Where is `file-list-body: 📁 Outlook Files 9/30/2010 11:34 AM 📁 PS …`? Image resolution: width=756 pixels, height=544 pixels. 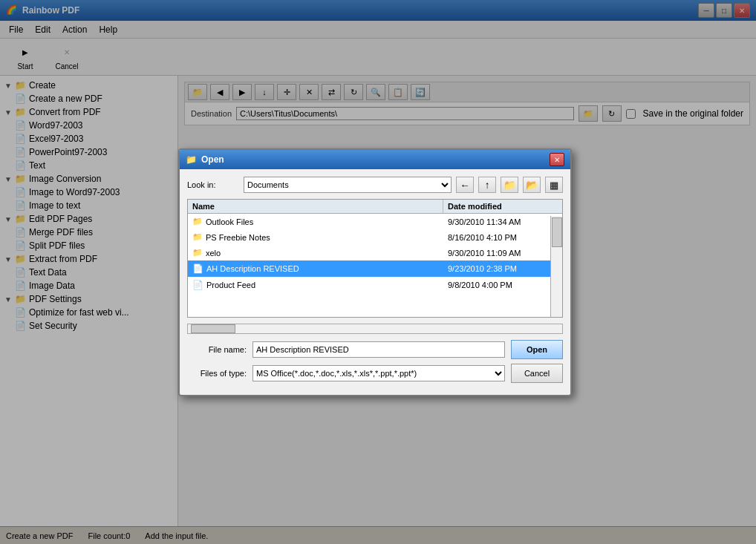
file-list-body: 📁 Outlook Files 9/30/2010 11:34 AM 📁 PS … is located at coordinates (375, 265).